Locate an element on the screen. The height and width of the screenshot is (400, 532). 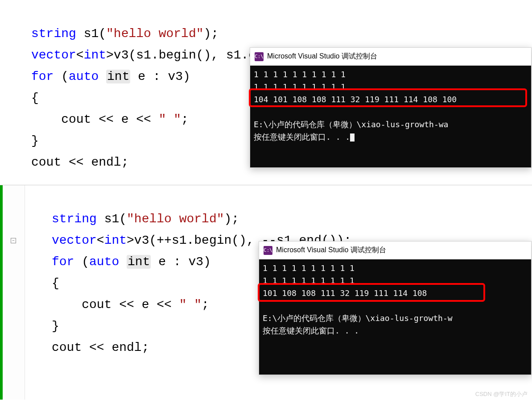
console-output-top: 1 1 1 1 1 1 1 1 1 1 1 1 1 1 1 1 1 1 1 1 … is located at coordinates (391, 117).